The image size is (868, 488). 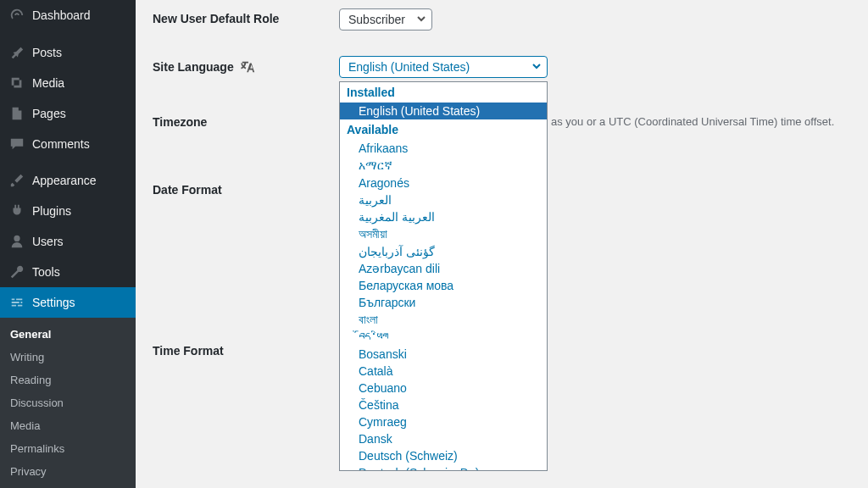 What do you see at coordinates (17, 211) in the screenshot?
I see `plug-icon` at bounding box center [17, 211].